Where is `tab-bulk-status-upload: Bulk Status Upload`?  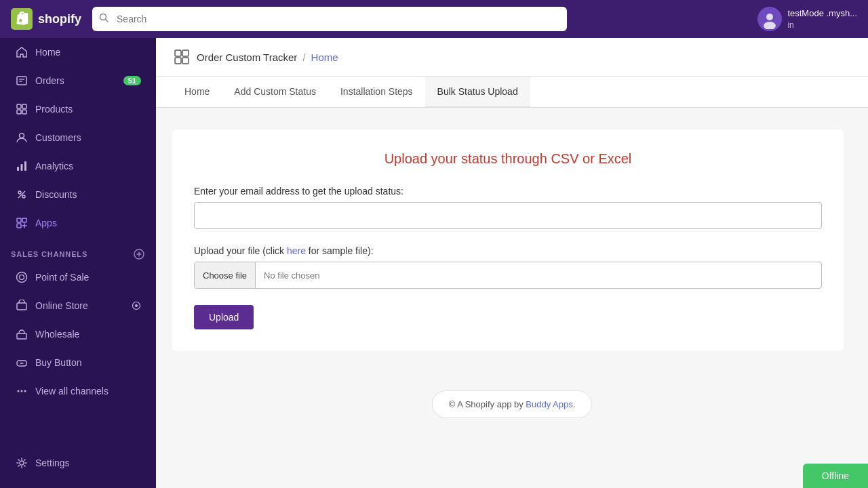
tab-bulk-status-upload: Bulk Status Upload is located at coordinates (477, 92).